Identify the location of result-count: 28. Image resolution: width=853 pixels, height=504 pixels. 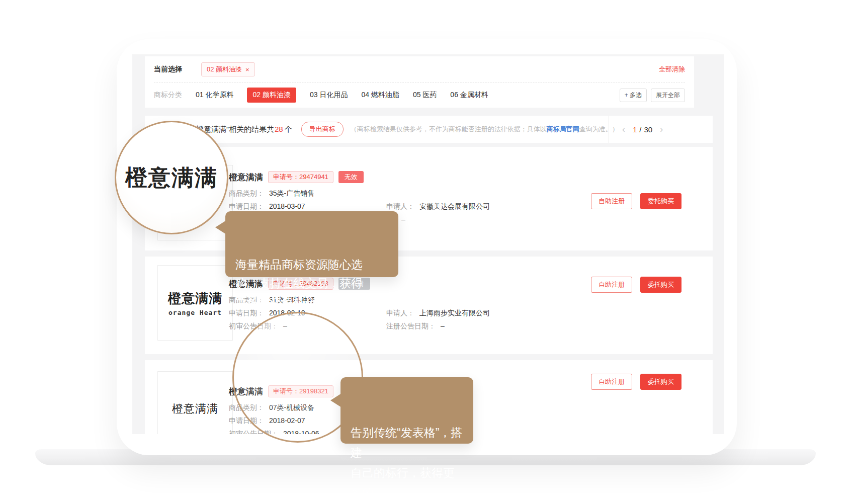
(279, 129).